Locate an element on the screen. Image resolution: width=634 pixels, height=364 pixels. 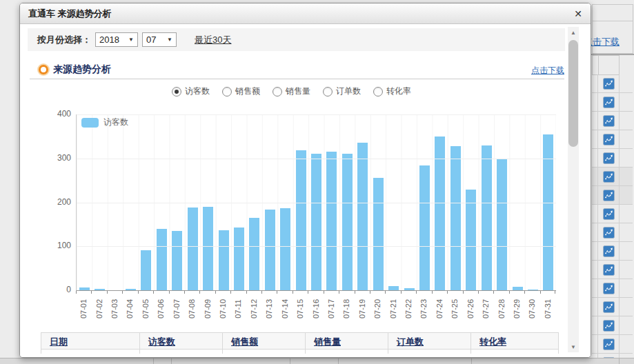
legend-swatch is located at coordinates (90, 123).